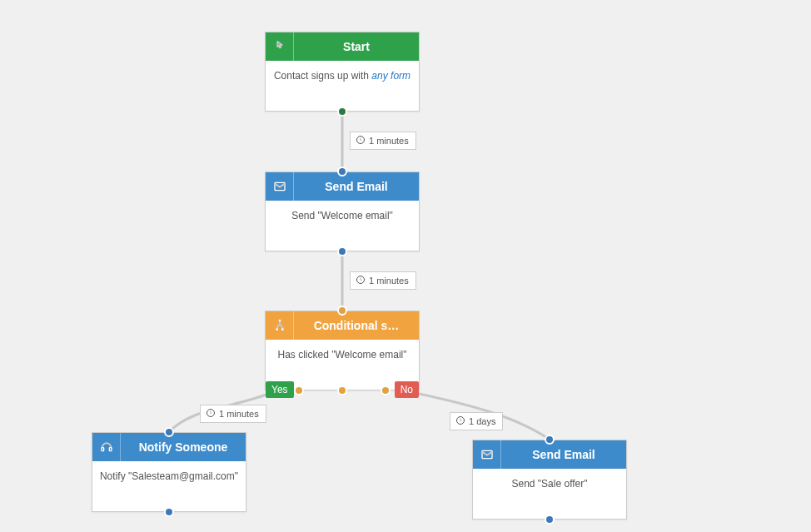 The width and height of the screenshot is (811, 532). I want to click on node-start-header: Start, so click(342, 47).